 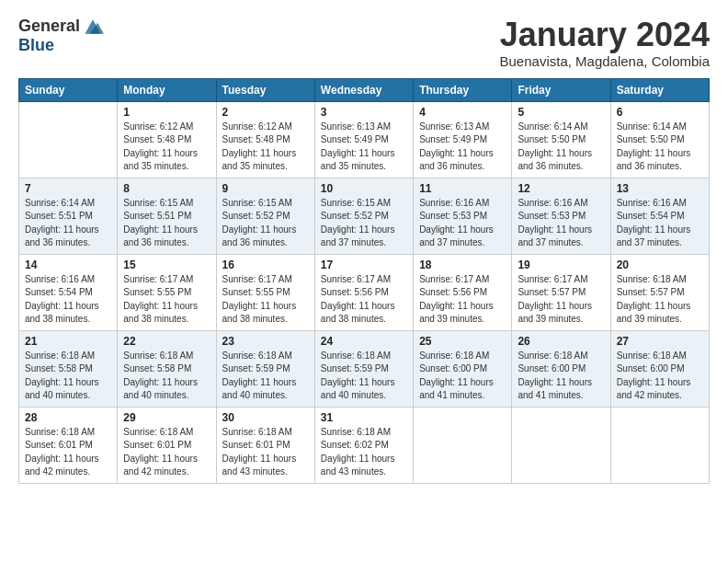 What do you see at coordinates (660, 189) in the screenshot?
I see `day-number: 13` at bounding box center [660, 189].